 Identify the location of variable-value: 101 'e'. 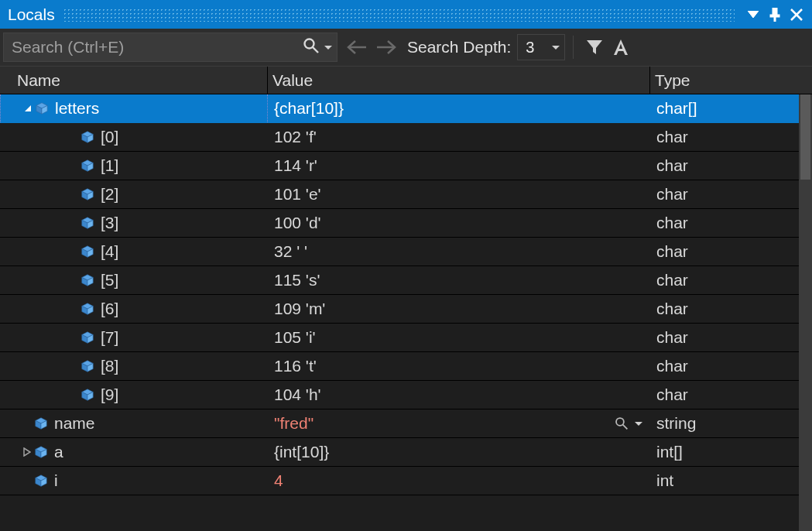
(297, 194).